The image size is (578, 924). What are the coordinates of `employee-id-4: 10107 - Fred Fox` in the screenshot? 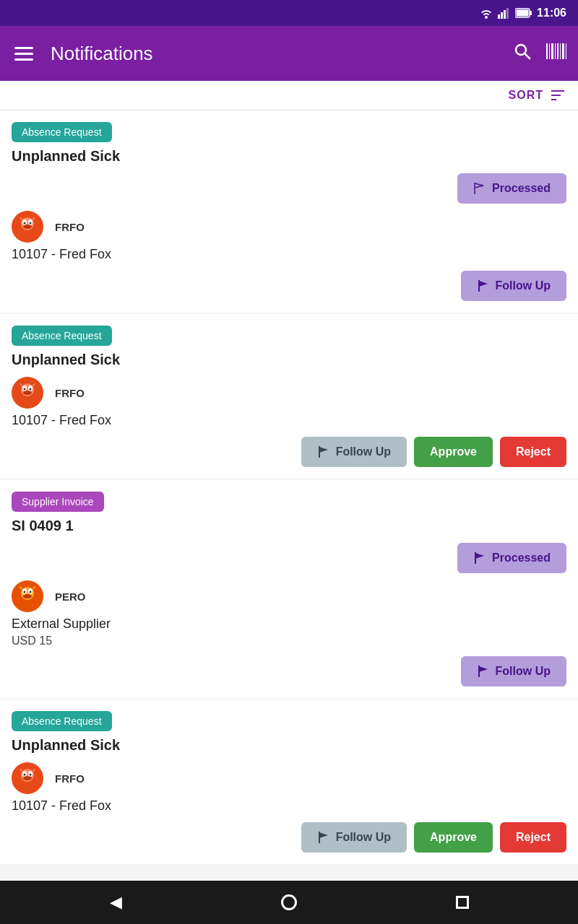 It's located at (289, 806).